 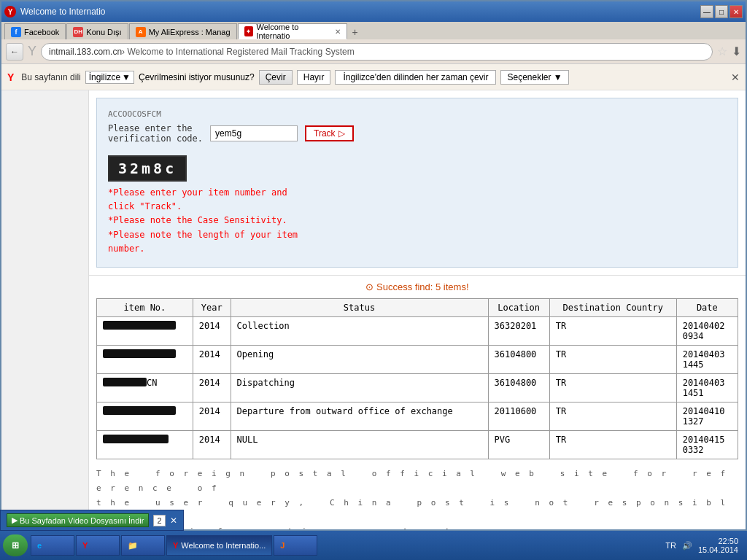 I want to click on bookmark-icon: ☆, so click(x=722, y=51).